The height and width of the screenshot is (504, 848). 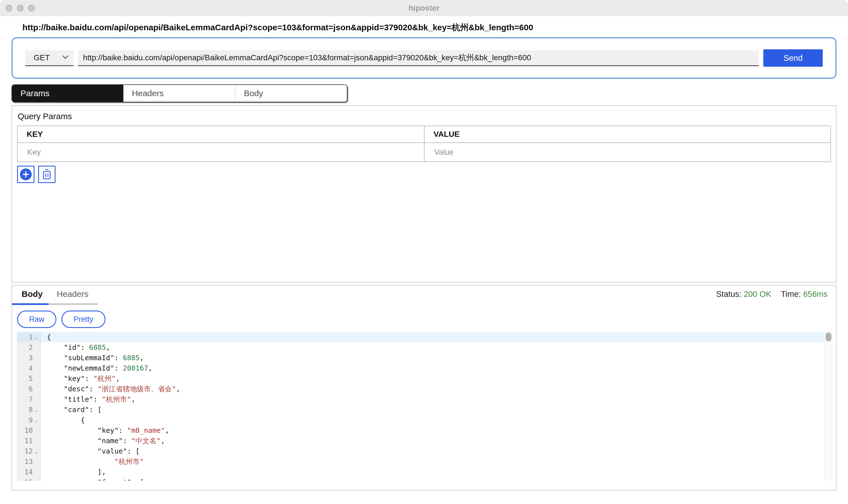 I want to click on chevron-down-icon, so click(x=65, y=56).